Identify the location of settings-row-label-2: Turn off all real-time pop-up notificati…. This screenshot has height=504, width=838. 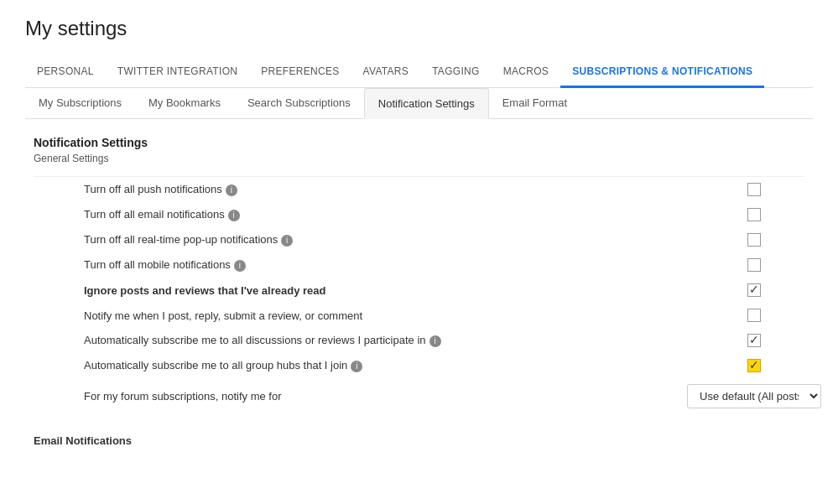
(369, 240).